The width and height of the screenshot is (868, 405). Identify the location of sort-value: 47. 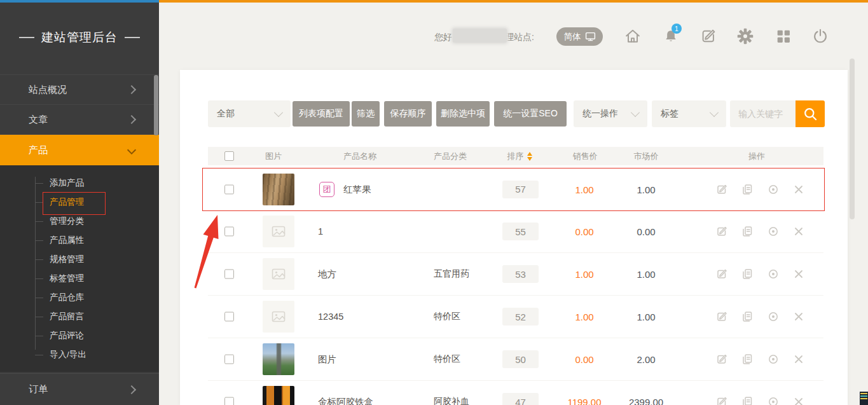
(520, 399).